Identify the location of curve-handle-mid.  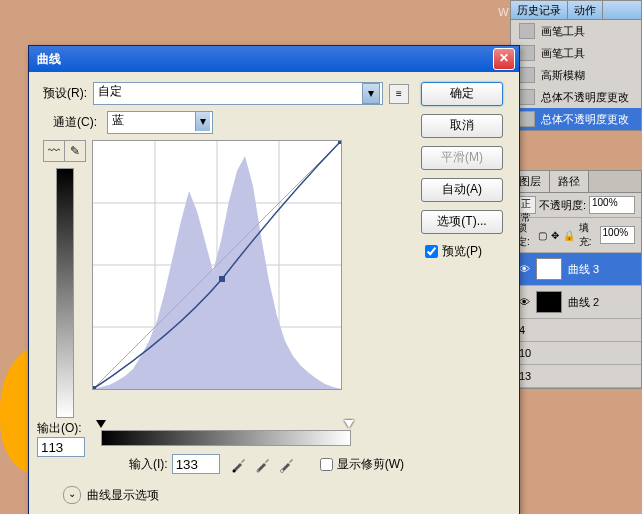
(222, 279).